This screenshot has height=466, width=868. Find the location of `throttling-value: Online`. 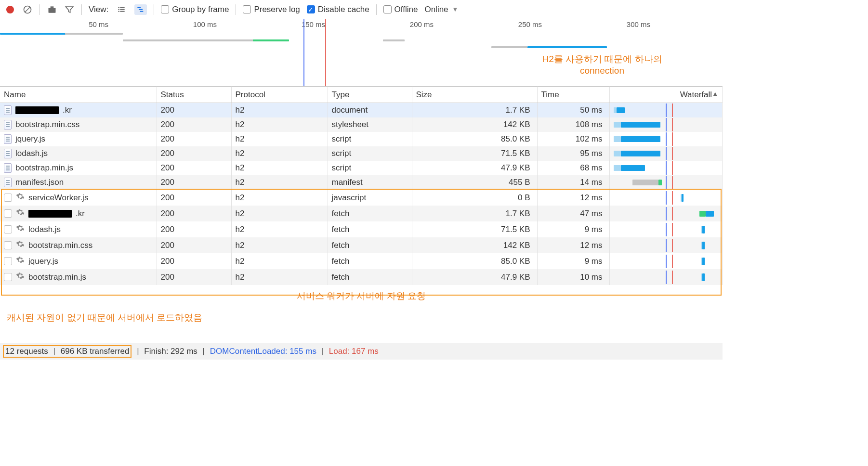

throttling-value: Online is located at coordinates (436, 10).